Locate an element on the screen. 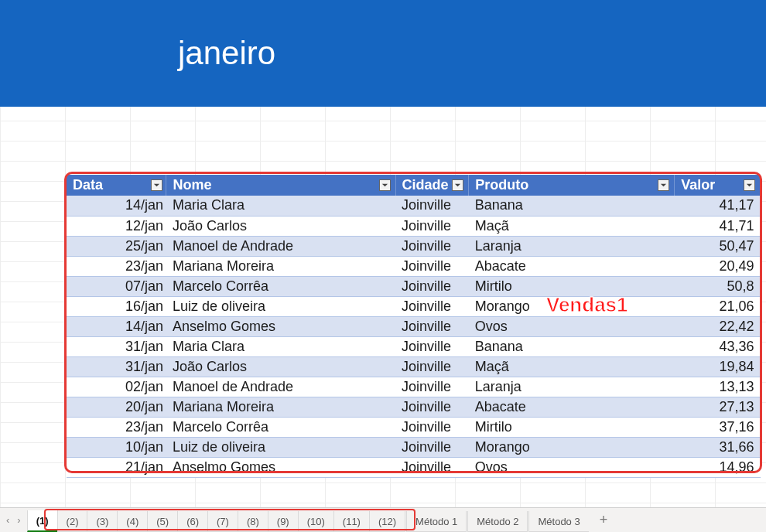 The image size is (766, 532). sheet-tab: (3) is located at coordinates (102, 521).